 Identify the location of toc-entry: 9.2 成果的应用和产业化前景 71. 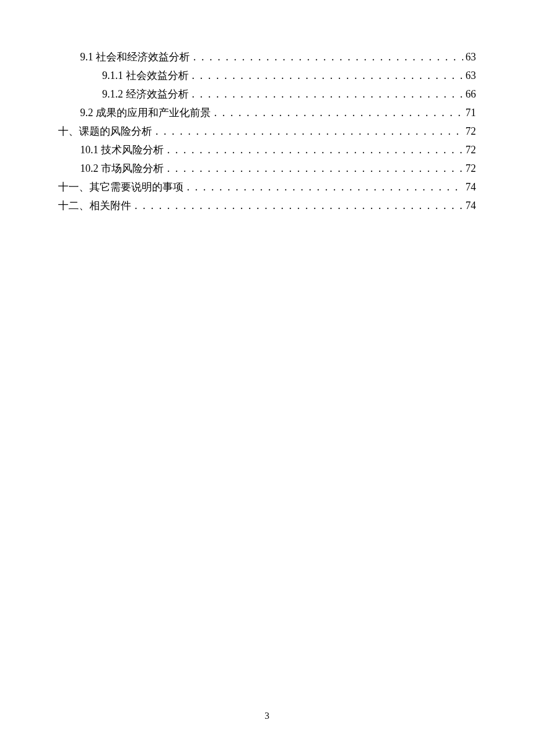
(267, 113).